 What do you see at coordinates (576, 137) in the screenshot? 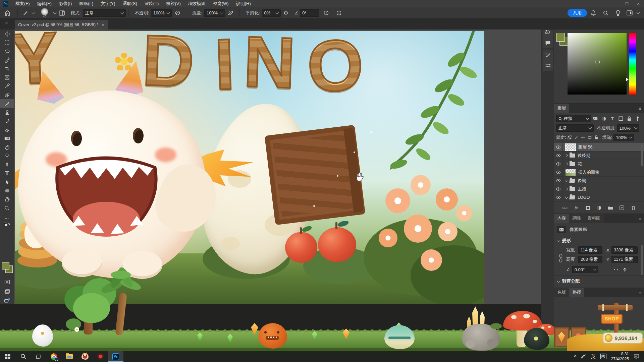
I see `lock-pixels-icon` at bounding box center [576, 137].